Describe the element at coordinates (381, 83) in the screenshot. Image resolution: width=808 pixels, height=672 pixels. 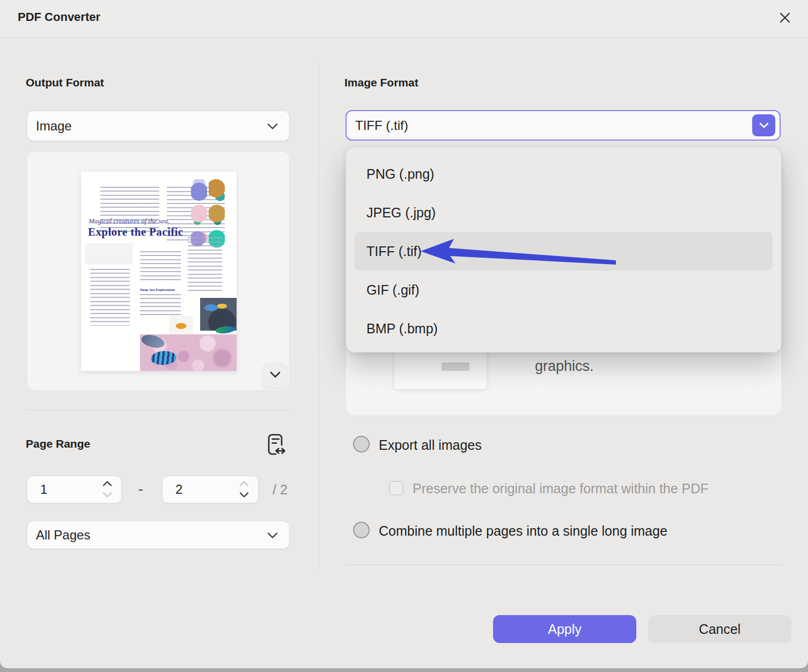
I see `image-format-heading: Image Format` at that location.